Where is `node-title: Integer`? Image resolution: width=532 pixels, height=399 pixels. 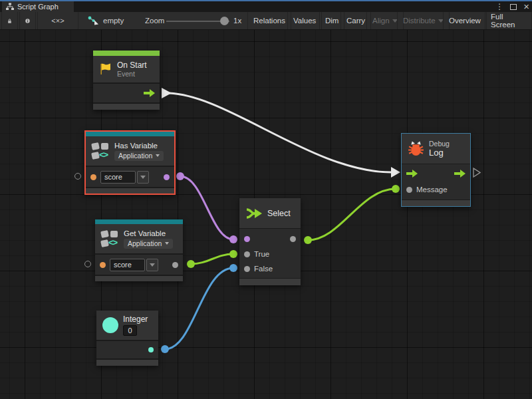 node-title: Integer is located at coordinates (136, 319).